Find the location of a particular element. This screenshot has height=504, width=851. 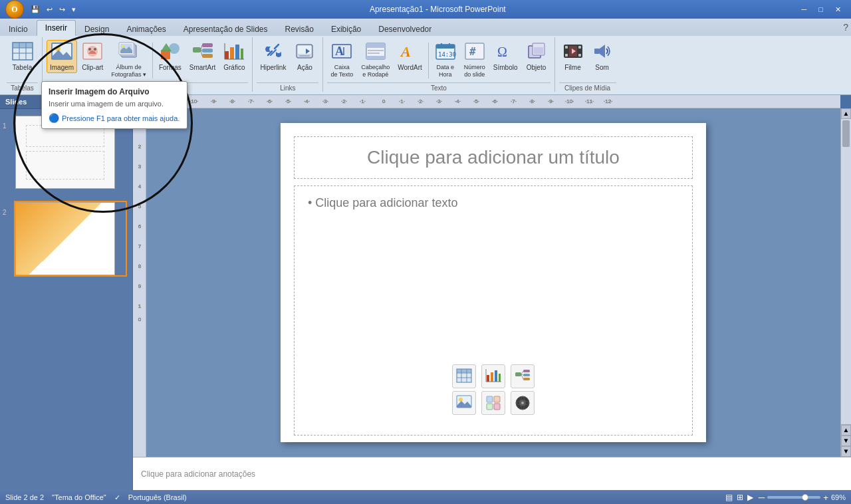

maximize-button: □ is located at coordinates (820, 9).